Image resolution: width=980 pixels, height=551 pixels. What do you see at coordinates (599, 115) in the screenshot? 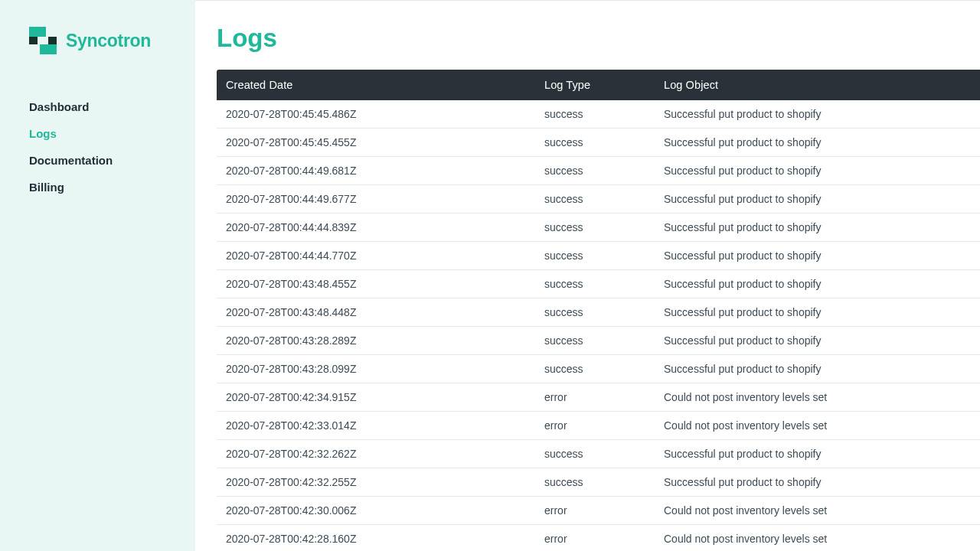
I see `table-row: 2020-07-28T00:45:45.486ZsuccessSuccessfu…` at bounding box center [599, 115].